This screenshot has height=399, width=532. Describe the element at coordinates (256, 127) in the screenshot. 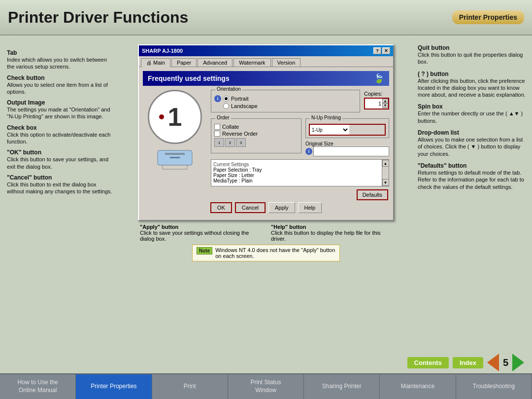

I see `collate-row: Collate` at that location.